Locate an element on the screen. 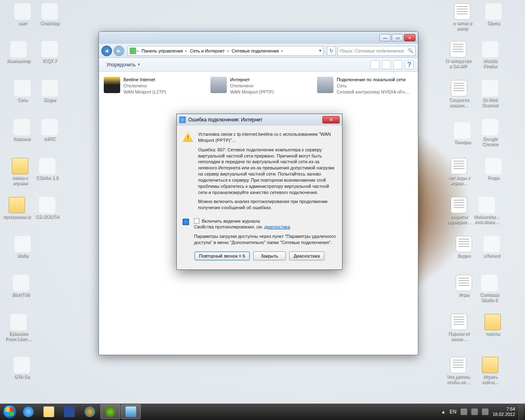 Image resolution: width=525 pixels, height=420 pixels. icon-label: Скорости машин… is located at coordinates (459, 103).